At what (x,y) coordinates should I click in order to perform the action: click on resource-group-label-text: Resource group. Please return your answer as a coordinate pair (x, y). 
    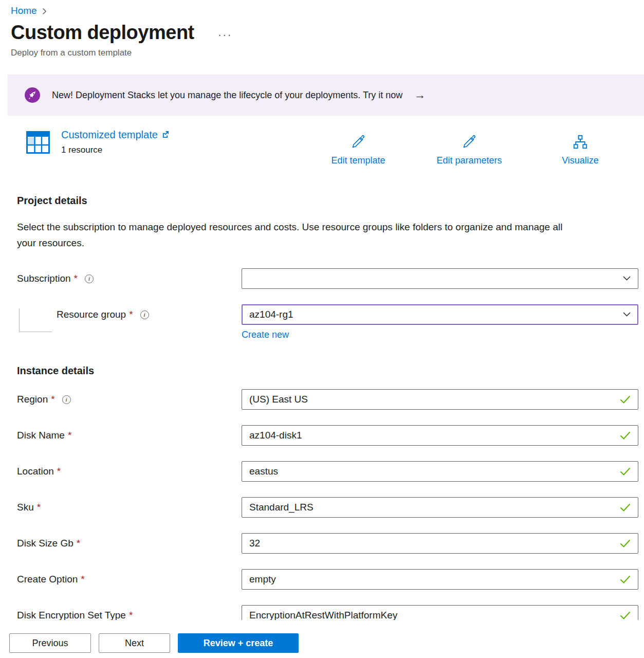
    Looking at the image, I should click on (91, 315).